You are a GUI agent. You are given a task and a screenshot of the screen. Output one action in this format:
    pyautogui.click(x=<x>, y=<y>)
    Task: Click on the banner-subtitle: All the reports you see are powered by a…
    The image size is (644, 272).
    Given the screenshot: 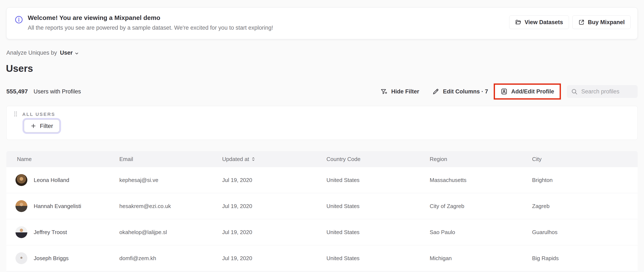 What is the action you would take?
    pyautogui.click(x=150, y=28)
    